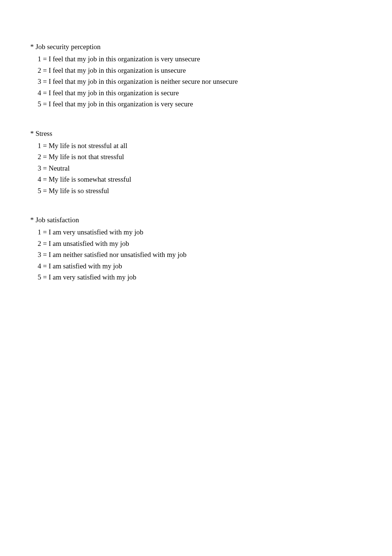  I want to click on scale-item: 3 = I am neither satisfied nor unsatisfi…, so click(211, 255).